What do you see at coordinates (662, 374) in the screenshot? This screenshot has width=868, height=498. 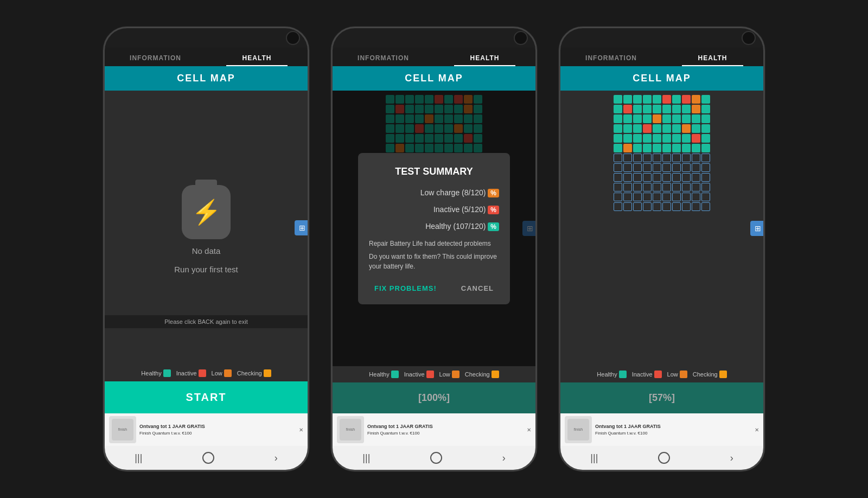 I see `legend-3: Healthy Inactive Low Checking` at bounding box center [662, 374].